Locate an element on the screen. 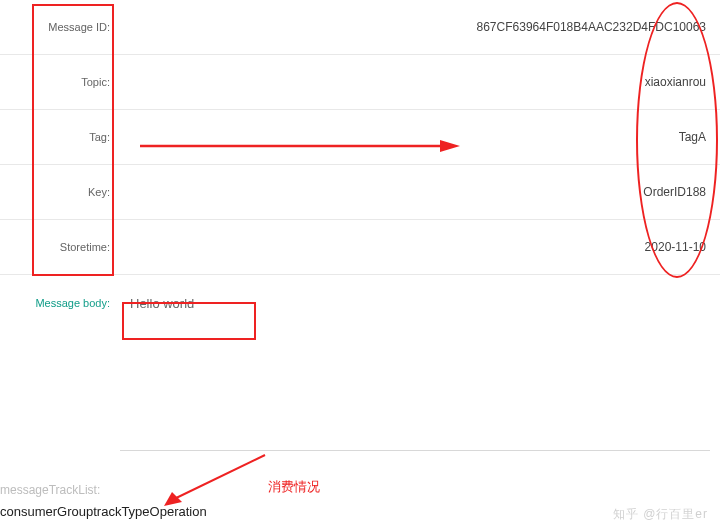 The width and height of the screenshot is (720, 529). label-message-id: Message ID: is located at coordinates (58, 27).